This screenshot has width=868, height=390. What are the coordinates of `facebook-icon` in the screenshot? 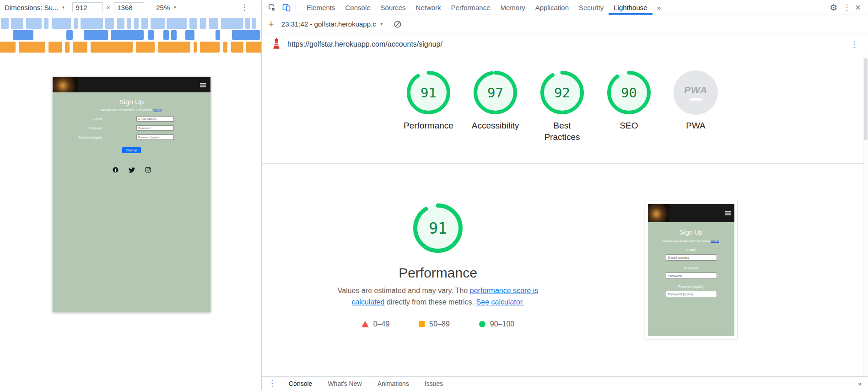 It's located at (115, 170).